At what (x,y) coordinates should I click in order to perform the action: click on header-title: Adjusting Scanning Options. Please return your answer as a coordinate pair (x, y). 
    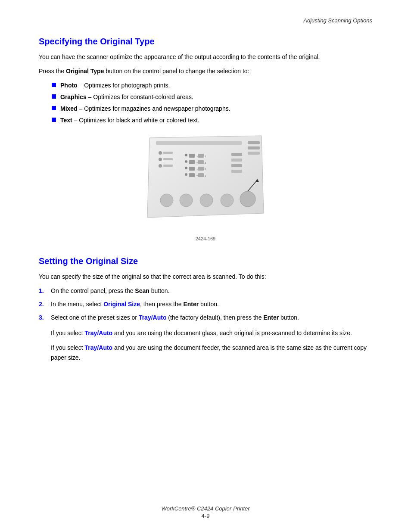
    Looking at the image, I should click on (338, 21).